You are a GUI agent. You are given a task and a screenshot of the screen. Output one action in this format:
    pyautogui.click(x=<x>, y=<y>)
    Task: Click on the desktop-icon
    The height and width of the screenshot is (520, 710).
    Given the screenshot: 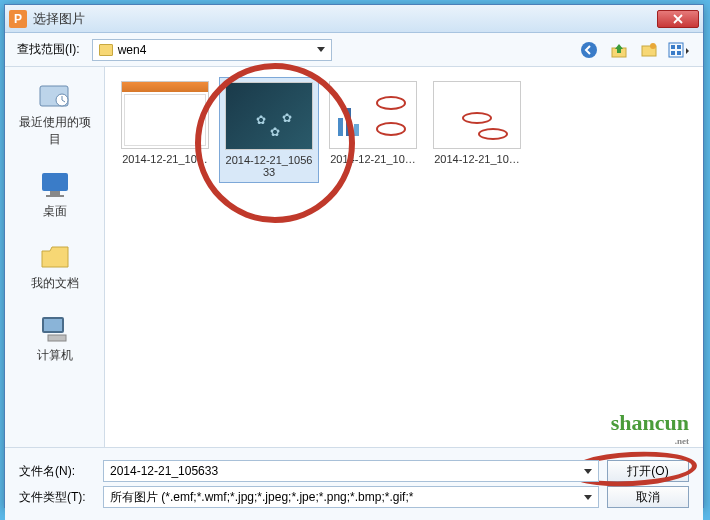 What is the action you would take?
    pyautogui.click(x=55, y=184)
    